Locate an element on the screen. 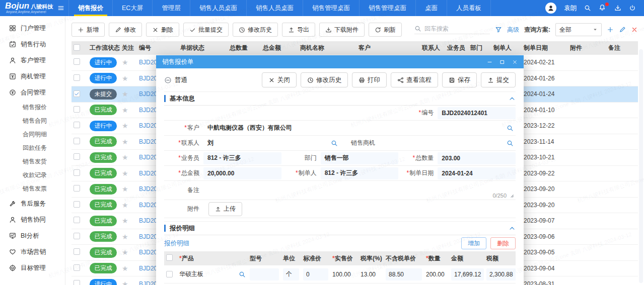 This screenshot has height=285, width=644. sidebar-item-service: 售后服务 is located at coordinates (32, 204).